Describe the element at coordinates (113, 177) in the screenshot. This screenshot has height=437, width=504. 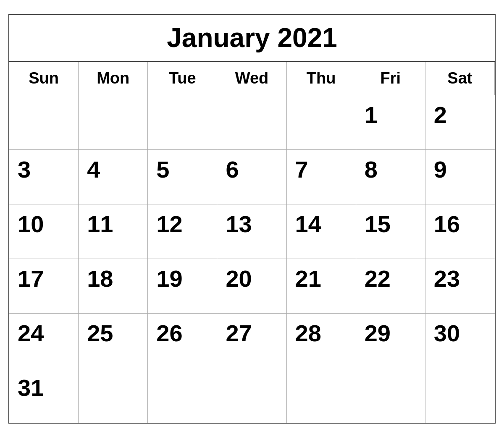
I see `calendar-day: 4` at that location.